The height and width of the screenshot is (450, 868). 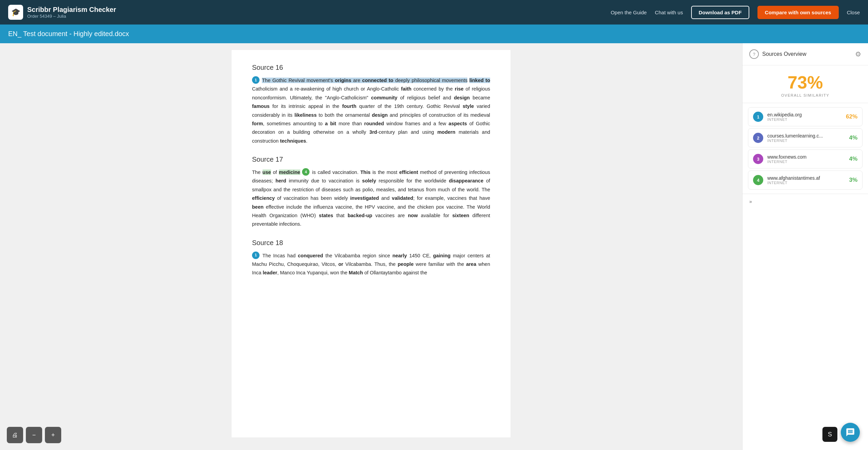 What do you see at coordinates (480, 80) in the screenshot?
I see `highlighted-text-blue-2: linked to` at bounding box center [480, 80].